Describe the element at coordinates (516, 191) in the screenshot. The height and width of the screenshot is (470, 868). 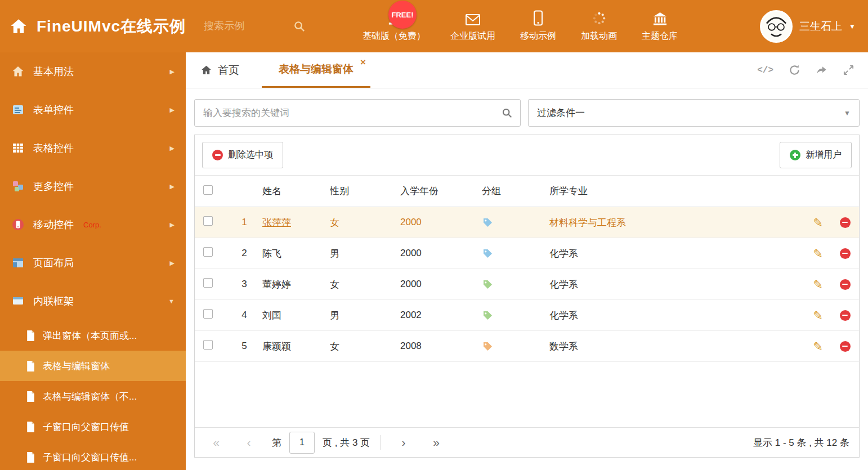
I see `column-header-group: 分组` at that location.